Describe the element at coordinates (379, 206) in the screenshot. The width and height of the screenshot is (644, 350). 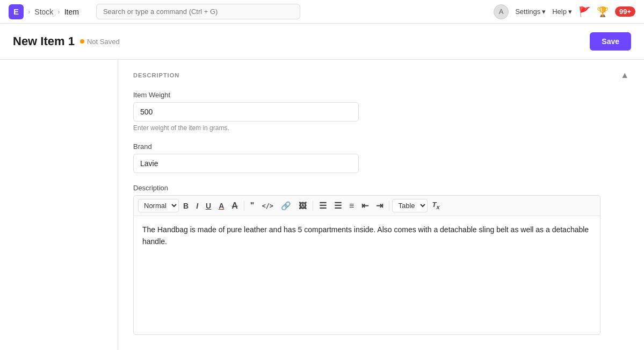
I see `indent-right-button: ⇥` at that location.